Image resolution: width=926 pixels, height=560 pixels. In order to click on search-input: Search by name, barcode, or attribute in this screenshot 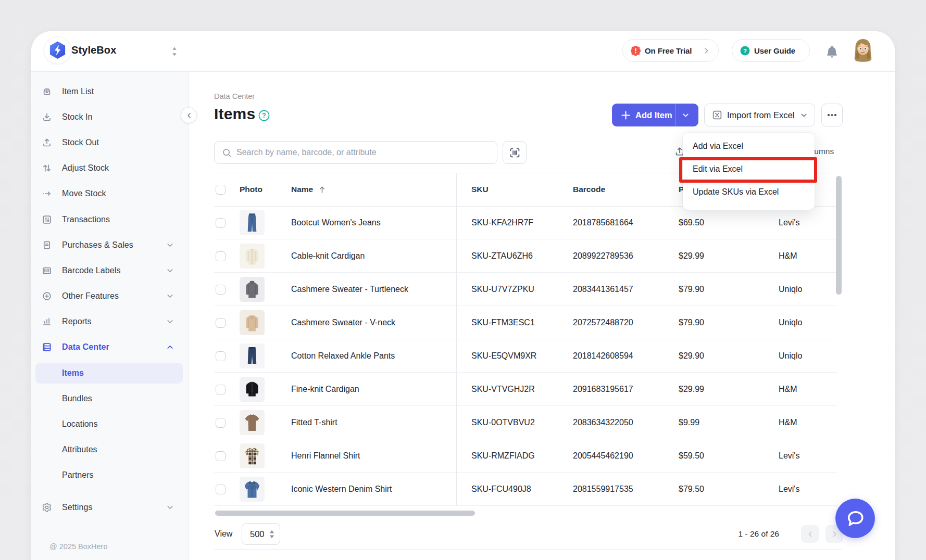, I will do `click(356, 152)`.